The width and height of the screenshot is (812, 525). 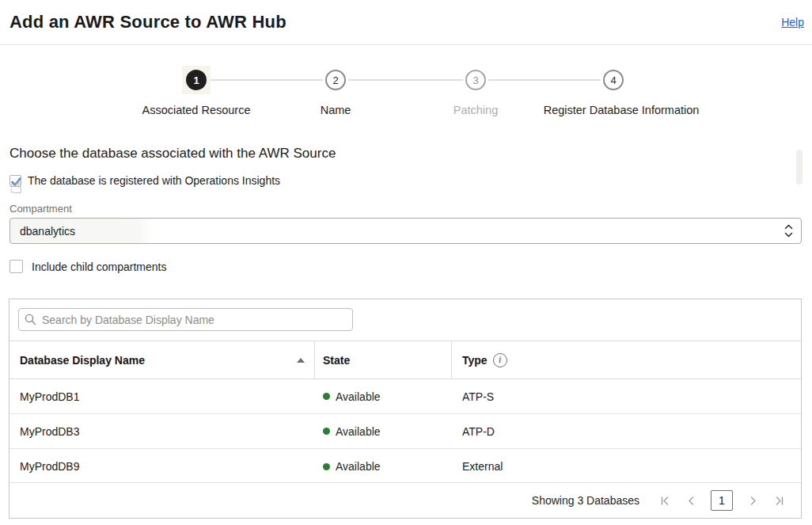 I want to click on cell-database-name: MyProdDB9, so click(x=162, y=466).